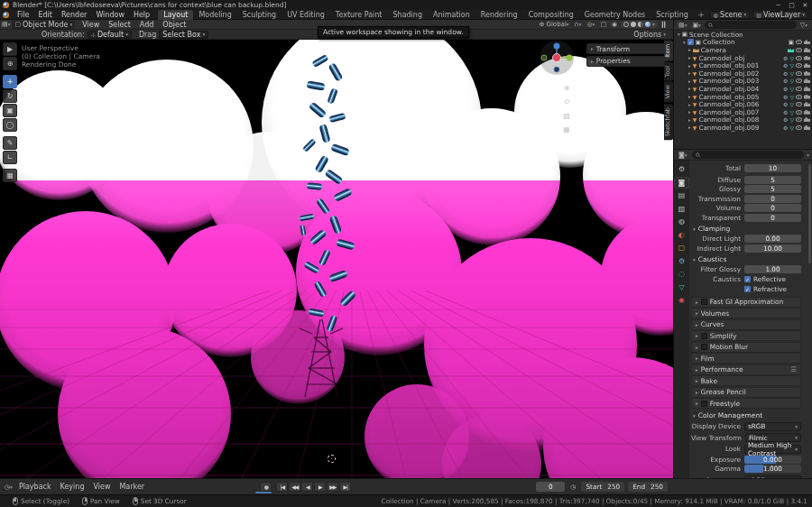 Image resolution: width=812 pixels, height=507 pixels. Describe the element at coordinates (804, 25) in the screenshot. I see `filter-funnel-icon: ▽▾` at that location.